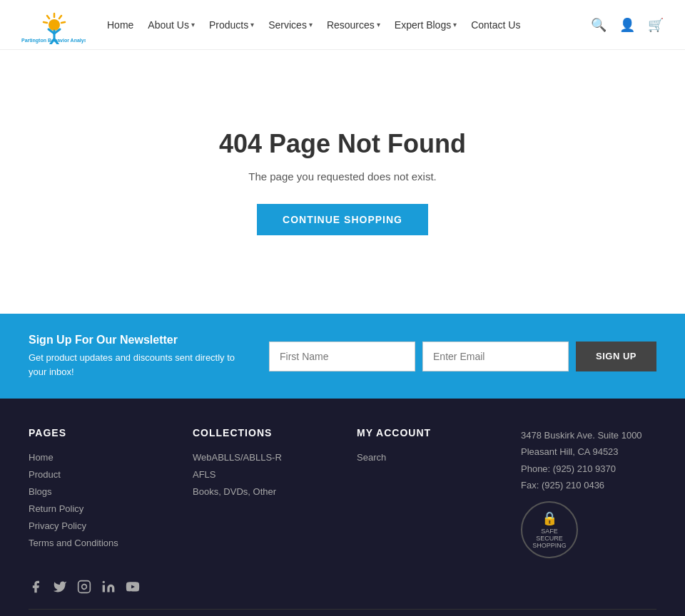  Describe the element at coordinates (260, 474) in the screenshot. I see `list-item: AFLS` at that location.